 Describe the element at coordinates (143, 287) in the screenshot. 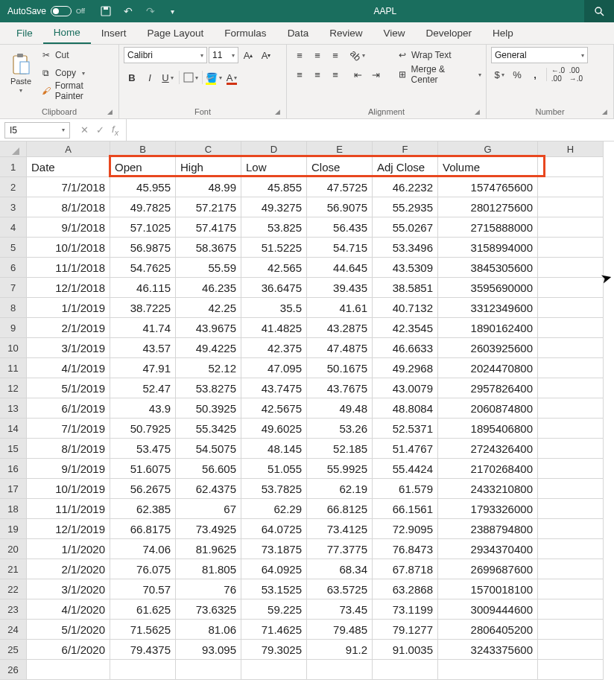

I see `table-cell: 46.115` at that location.